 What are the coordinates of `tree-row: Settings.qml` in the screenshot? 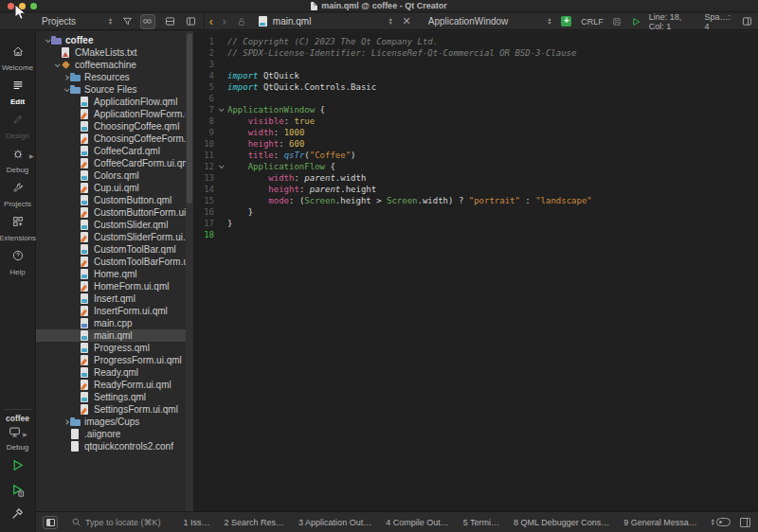 It's located at (111, 398).